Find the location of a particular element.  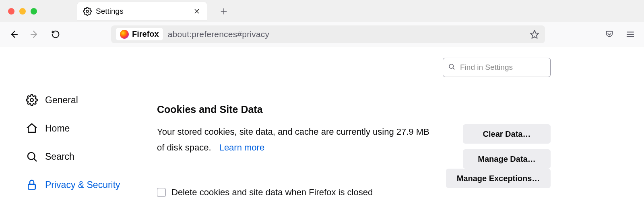

desc-prefix: Your stored cookies, site data, and cach… is located at coordinates (277, 132).